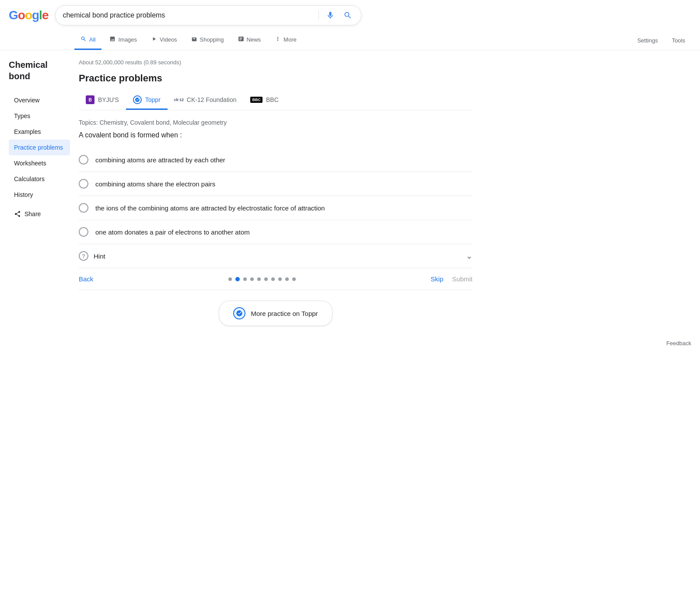 Image resolution: width=700 pixels, height=592 pixels. I want to click on logo-o1: o, so click(21, 15).